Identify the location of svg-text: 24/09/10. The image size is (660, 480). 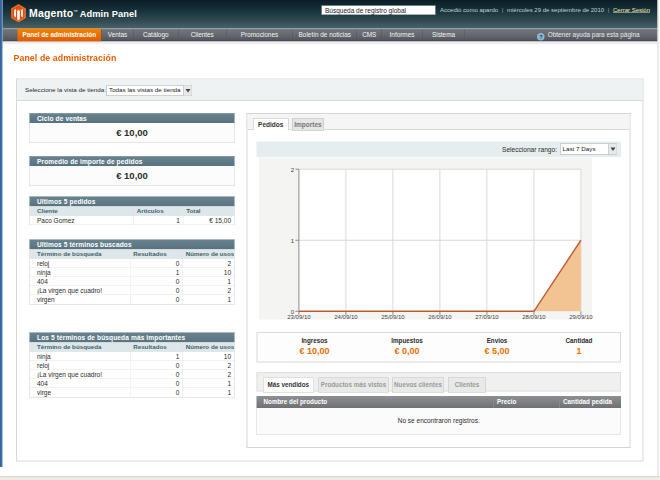
(346, 316).